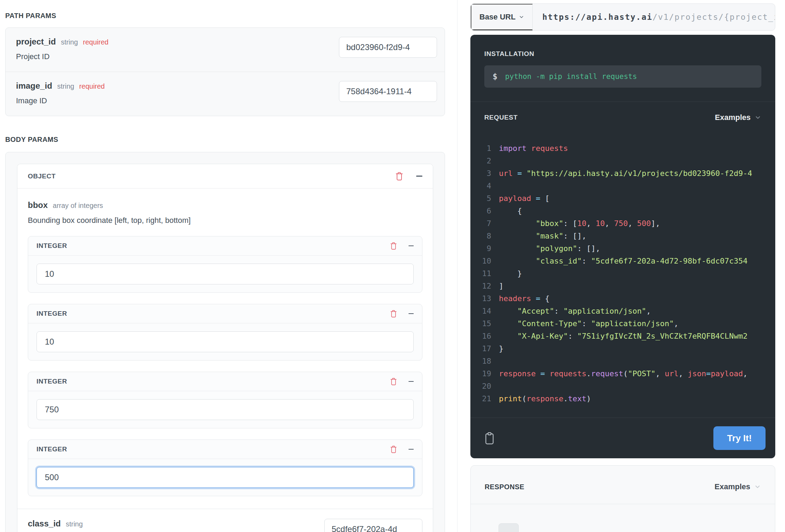 The height and width of the screenshot is (532, 785). I want to click on base-url-dropdown: Base URL, so click(502, 17).